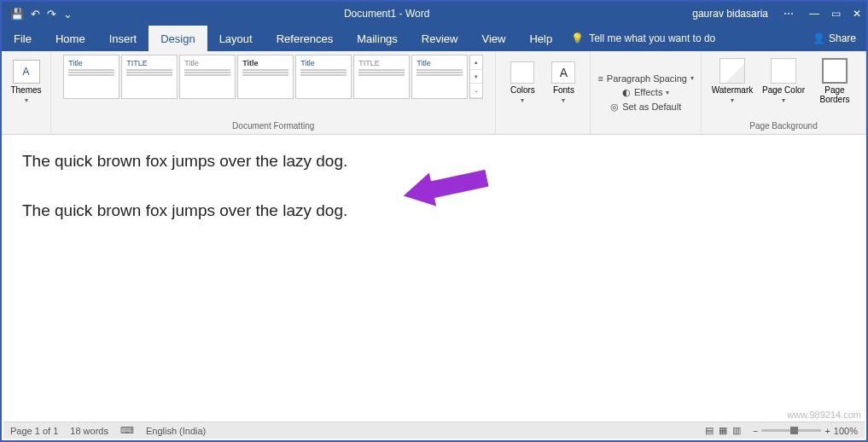 This screenshot has width=868, height=442. What do you see at coordinates (644, 38) in the screenshot?
I see `tell-me-search: 💡 Tell me what you want to do` at bounding box center [644, 38].